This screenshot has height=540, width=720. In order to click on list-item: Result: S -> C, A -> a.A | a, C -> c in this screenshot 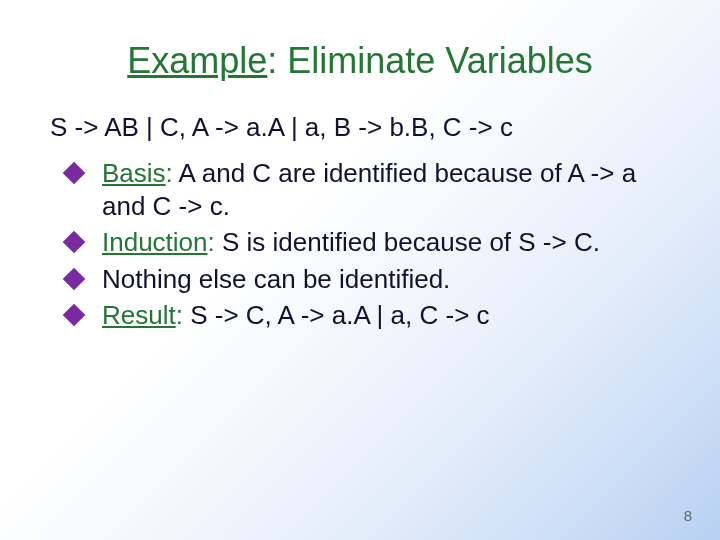, I will do `click(365, 316)`.